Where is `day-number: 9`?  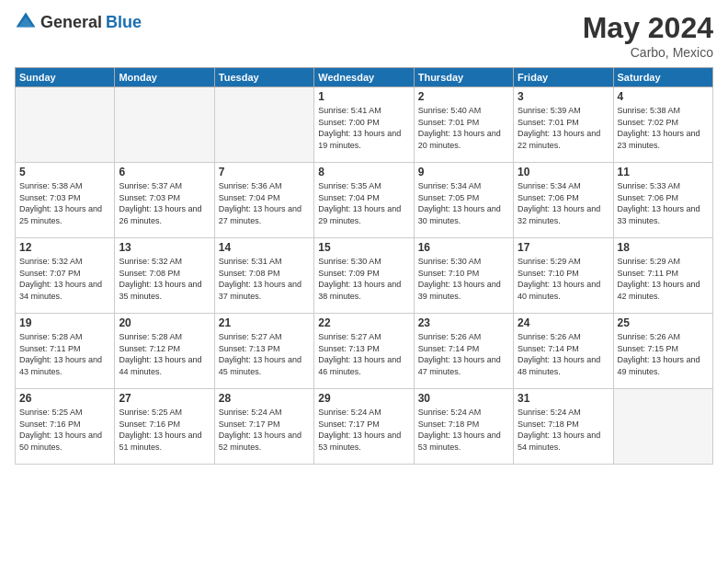 day-number: 9 is located at coordinates (463, 172).